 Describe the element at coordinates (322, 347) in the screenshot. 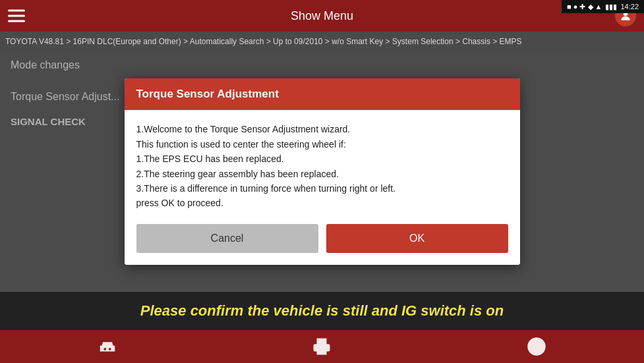

I see `print-button` at that location.